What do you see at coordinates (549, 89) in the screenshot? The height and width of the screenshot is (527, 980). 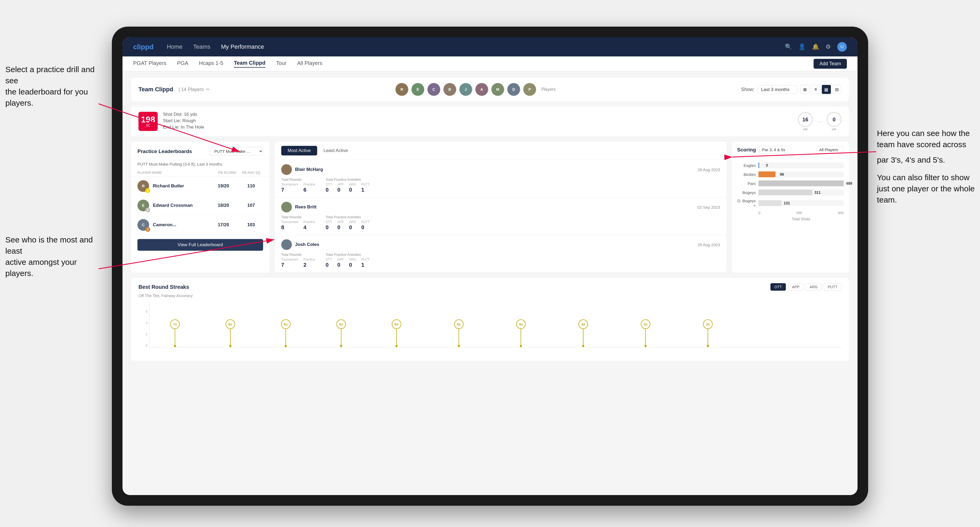 I see `players-label: Players` at bounding box center [549, 89].